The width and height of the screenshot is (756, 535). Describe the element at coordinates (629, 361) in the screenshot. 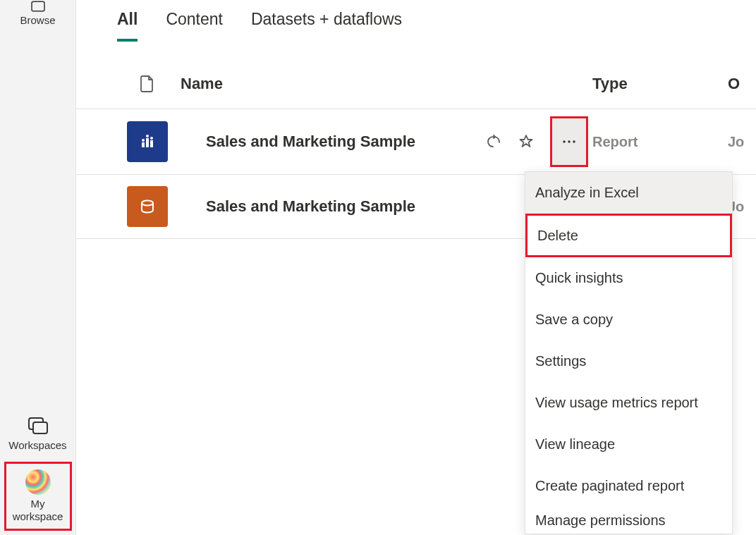

I see `menu-item-settings: Settings` at that location.